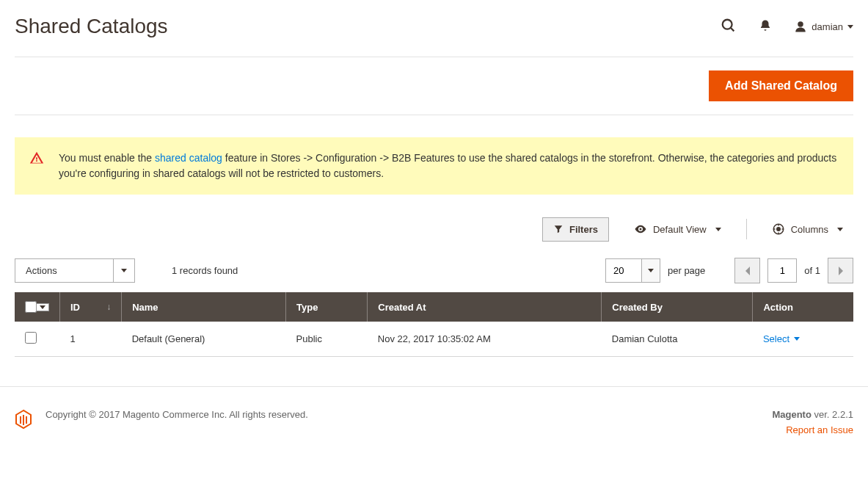 The height and width of the screenshot is (478, 868). I want to click on per-page-label: per page, so click(687, 270).